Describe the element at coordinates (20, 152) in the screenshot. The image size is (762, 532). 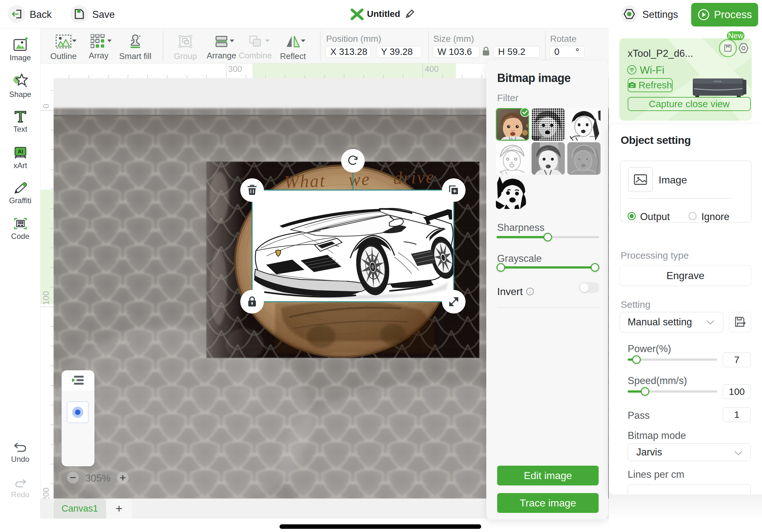
I see `svg-text: AI` at that location.